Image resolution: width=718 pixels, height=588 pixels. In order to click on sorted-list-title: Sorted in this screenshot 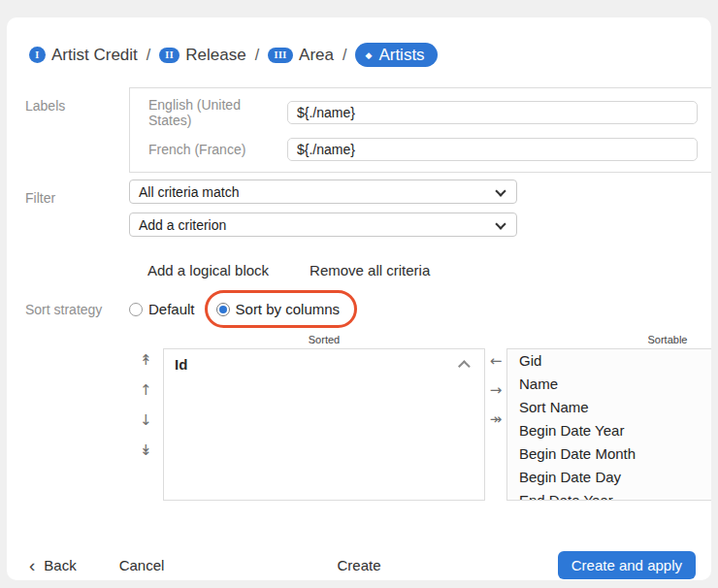, I will do `click(324, 342)`.